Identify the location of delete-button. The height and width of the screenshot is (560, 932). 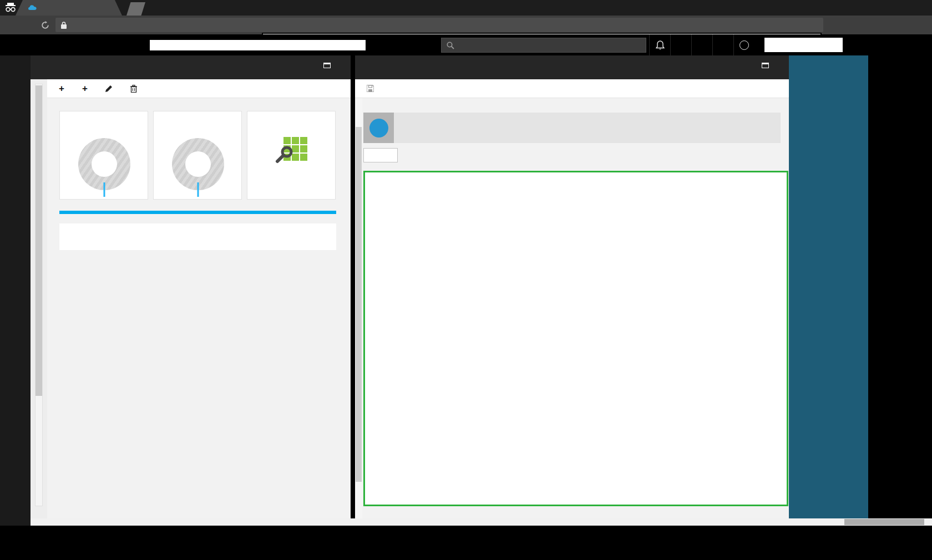
(135, 89).